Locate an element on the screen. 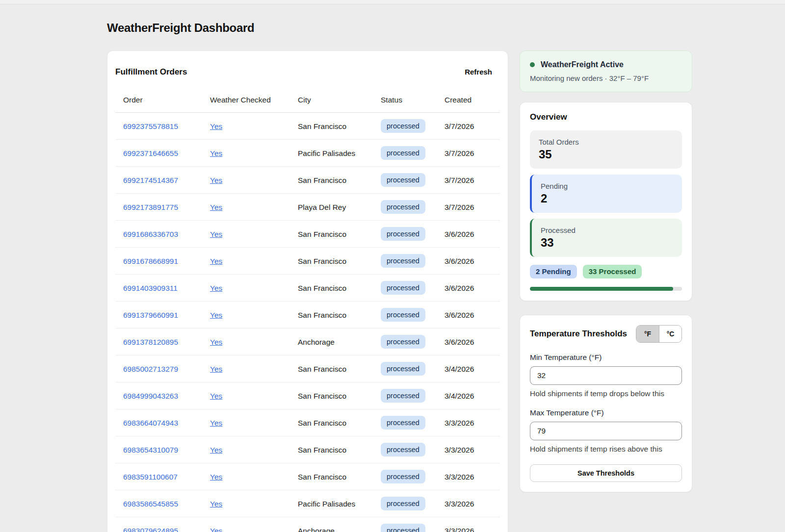 This screenshot has height=532, width=785. overview-panel: Overview Total Orders35Pending2Processed… is located at coordinates (606, 202).